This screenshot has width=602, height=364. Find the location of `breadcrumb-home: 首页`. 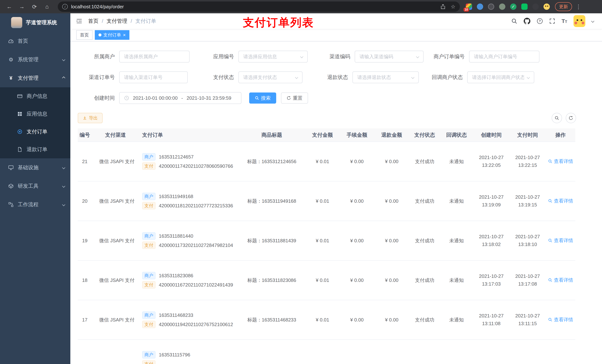

breadcrumb-home: 首页 is located at coordinates (93, 21).